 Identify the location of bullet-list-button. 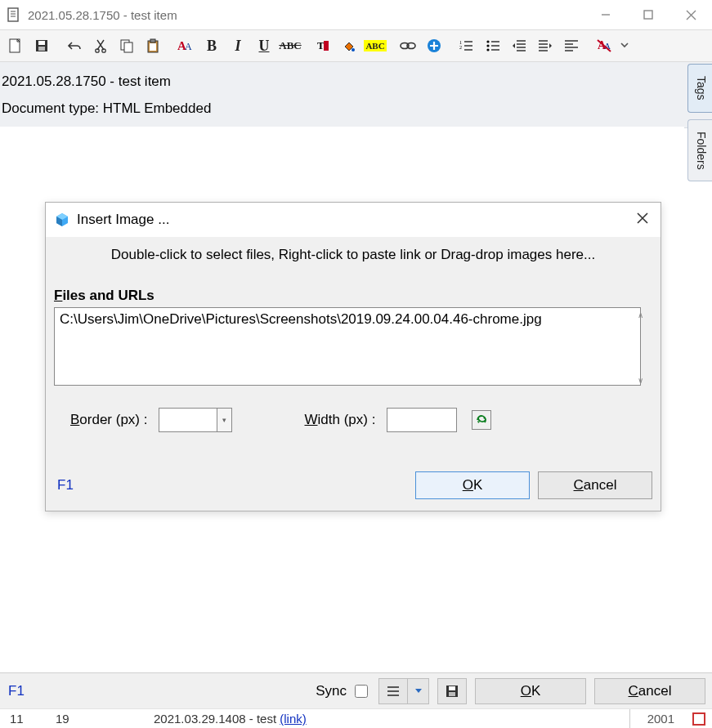
(493, 46).